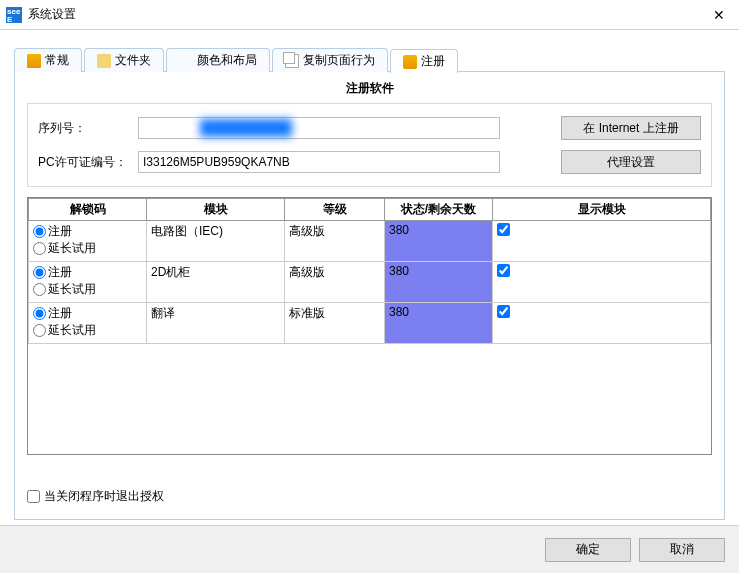  I want to click on tab-folders: 文件夹, so click(124, 60).